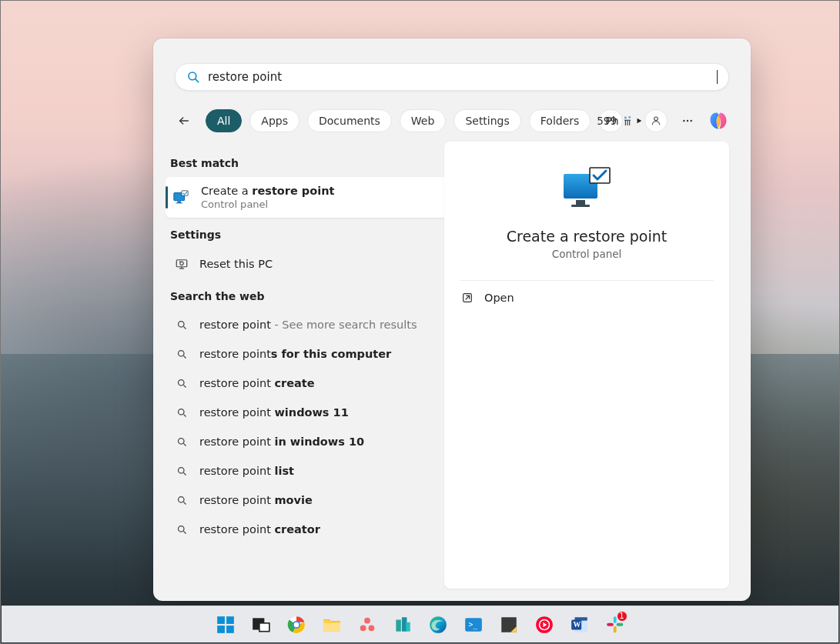 This screenshot has width=840, height=644. Describe the element at coordinates (403, 625) in the screenshot. I see `buildings-icon` at that location.